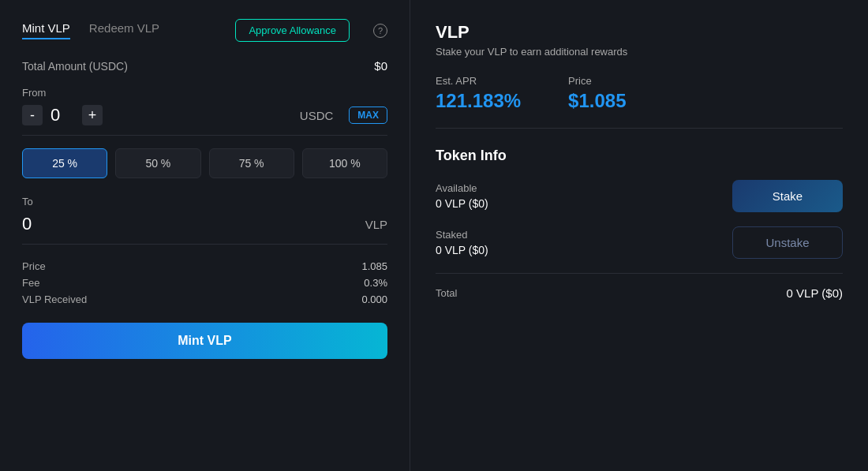 Image resolution: width=868 pixels, height=471 pixels. I want to click on vlp-received-row: VLP Received 0.000, so click(205, 300).